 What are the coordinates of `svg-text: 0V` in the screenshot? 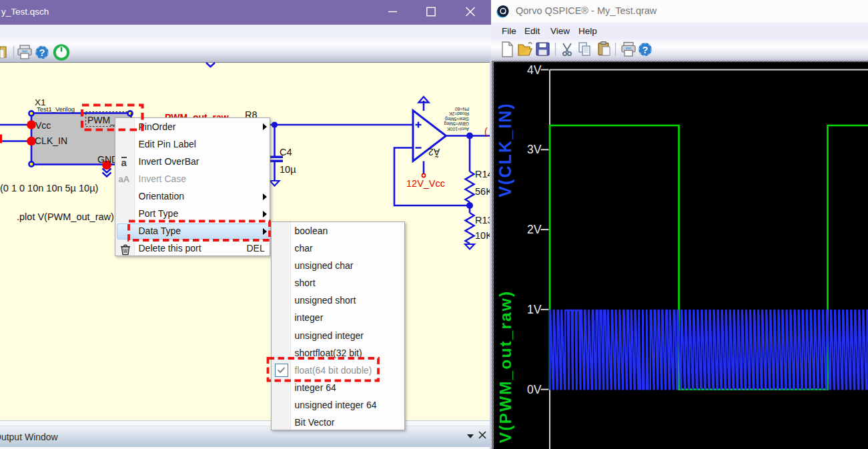 It's located at (534, 390).